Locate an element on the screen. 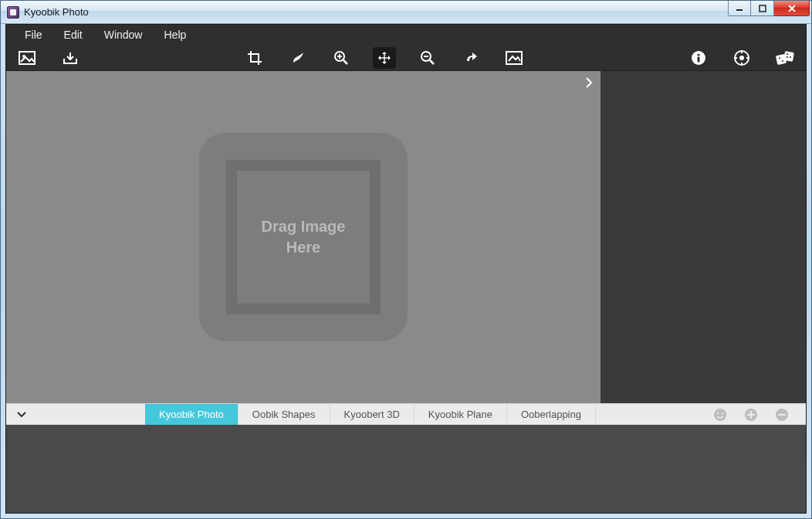 This screenshot has width=812, height=519. crop-button is located at coordinates (255, 58).